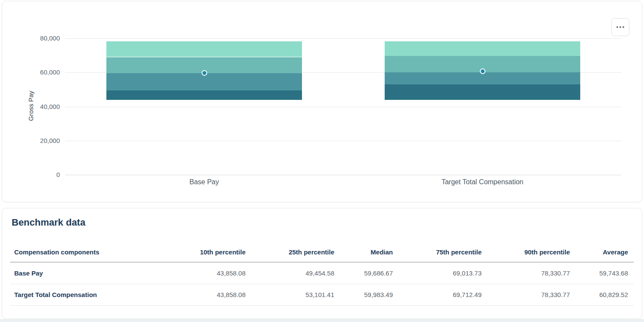 The width and height of the screenshot is (644, 322). What do you see at coordinates (290, 273) in the screenshot?
I see `cell-value: 49,454.58` at bounding box center [290, 273].